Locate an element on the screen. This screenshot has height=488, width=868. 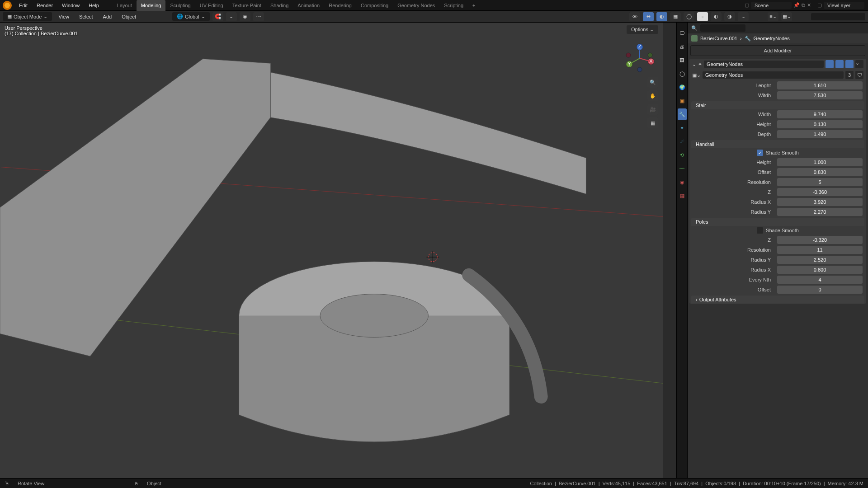
input-value: 1.490 is located at coordinates (820, 134).